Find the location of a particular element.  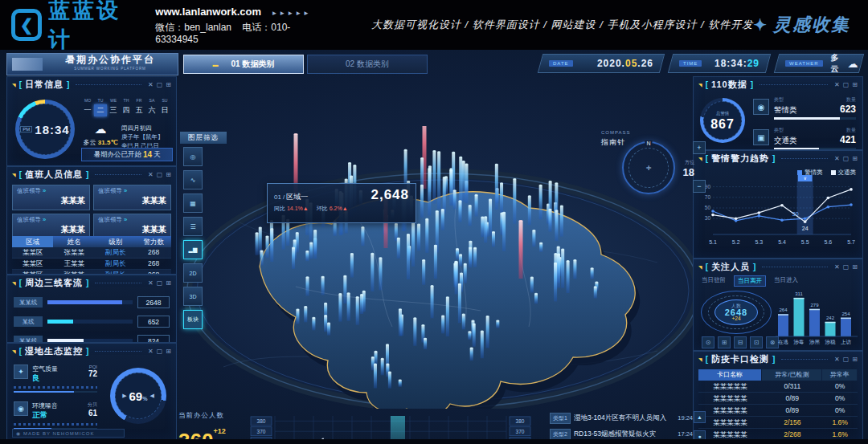

focus-icon-1: ⊙ is located at coordinates (708, 342).